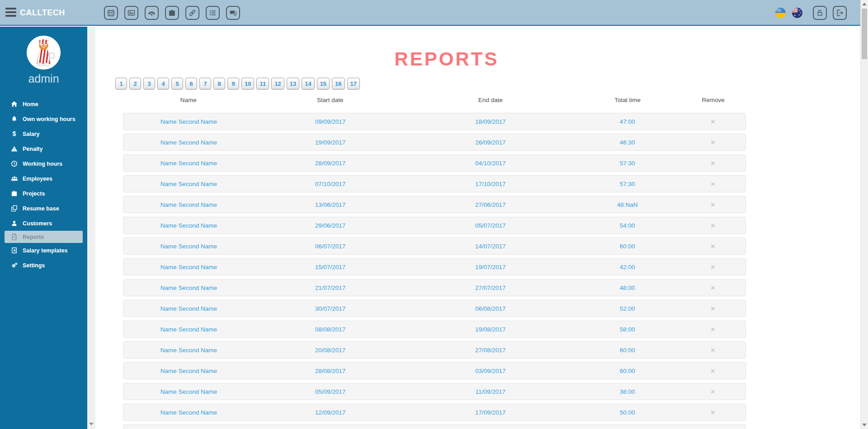 The image size is (868, 429). What do you see at coordinates (43, 179) in the screenshot?
I see `sidebar-item-employees: Employees` at bounding box center [43, 179].